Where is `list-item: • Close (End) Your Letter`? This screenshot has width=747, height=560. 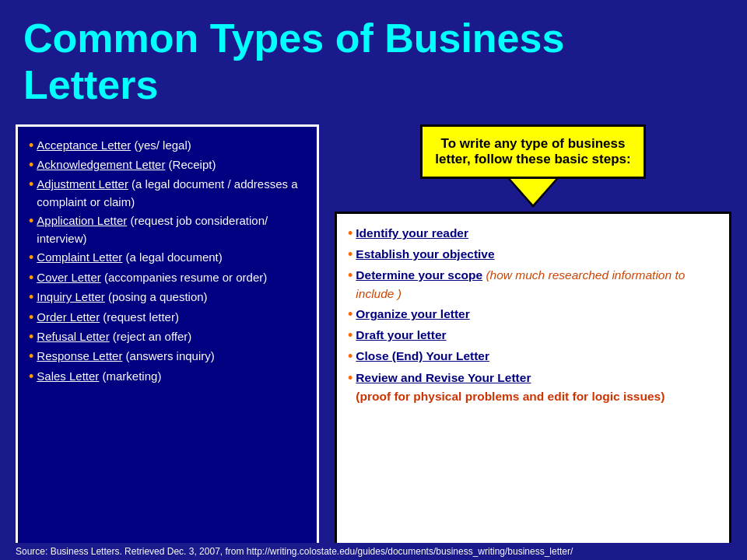
list-item: • Close (End) Your Letter is located at coordinates (533, 356).